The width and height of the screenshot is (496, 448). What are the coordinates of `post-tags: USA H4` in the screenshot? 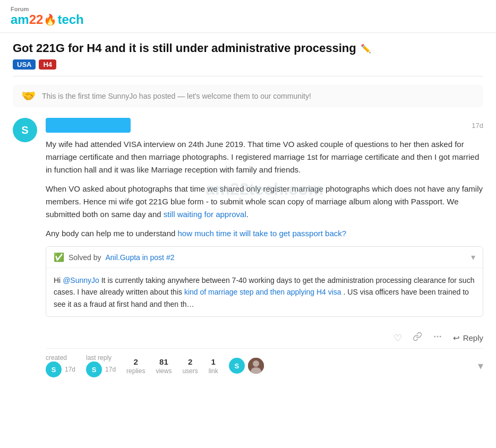 It's located at (248, 65).